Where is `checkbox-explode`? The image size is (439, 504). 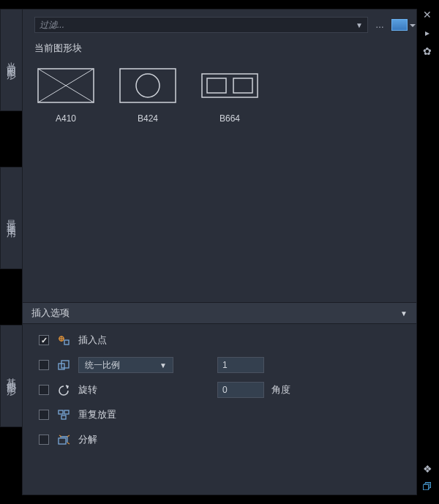
checkbox-explode is located at coordinates (44, 440).